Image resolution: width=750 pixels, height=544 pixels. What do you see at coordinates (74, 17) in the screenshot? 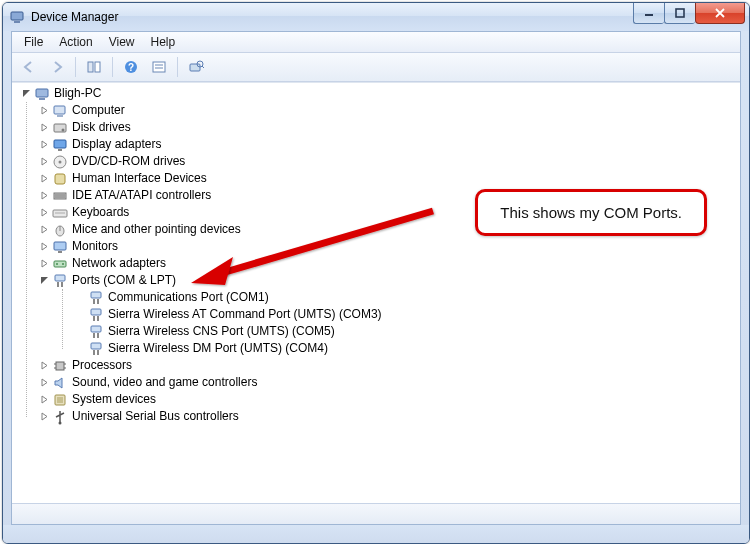
I see `window-title: Device Manager` at bounding box center [74, 17].